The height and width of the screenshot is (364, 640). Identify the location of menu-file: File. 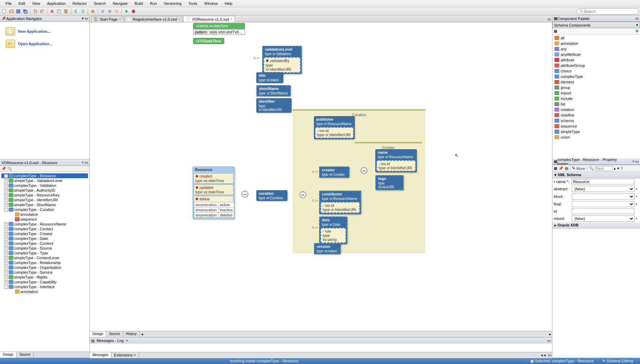
(9, 3).